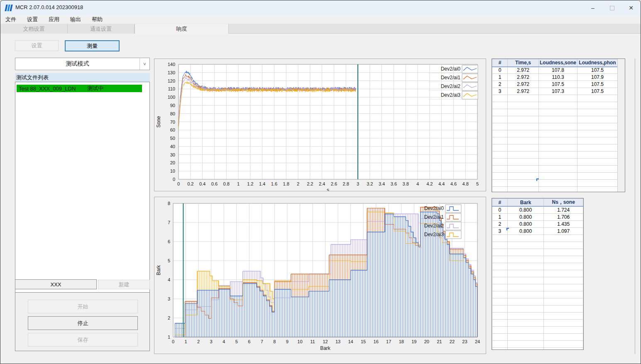  What do you see at coordinates (564, 203) in the screenshot?
I see `col-header: Ns，sone` at bounding box center [564, 203].